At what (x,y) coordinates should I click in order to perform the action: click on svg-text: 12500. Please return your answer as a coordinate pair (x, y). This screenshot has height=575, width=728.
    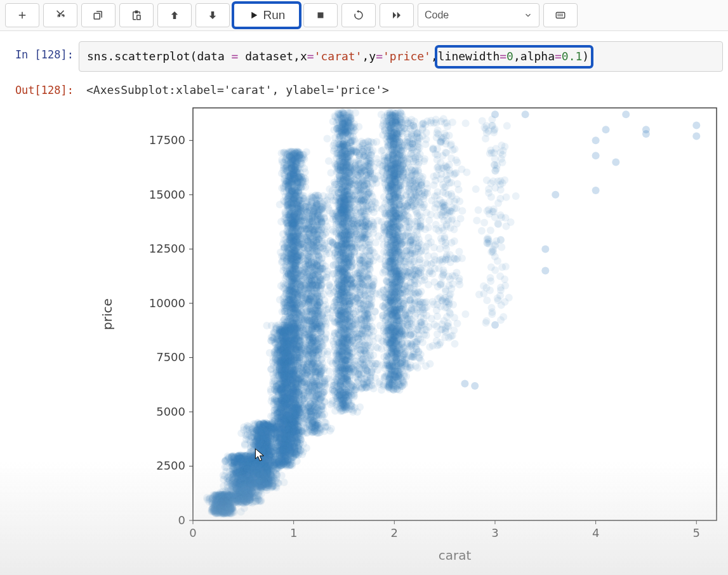
    Looking at the image, I should click on (168, 249).